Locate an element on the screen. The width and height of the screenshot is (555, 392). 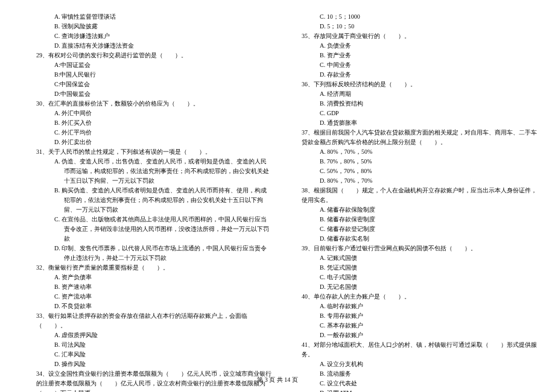
option-text: C. 10；5；1000 is located at coordinates (410, 17).